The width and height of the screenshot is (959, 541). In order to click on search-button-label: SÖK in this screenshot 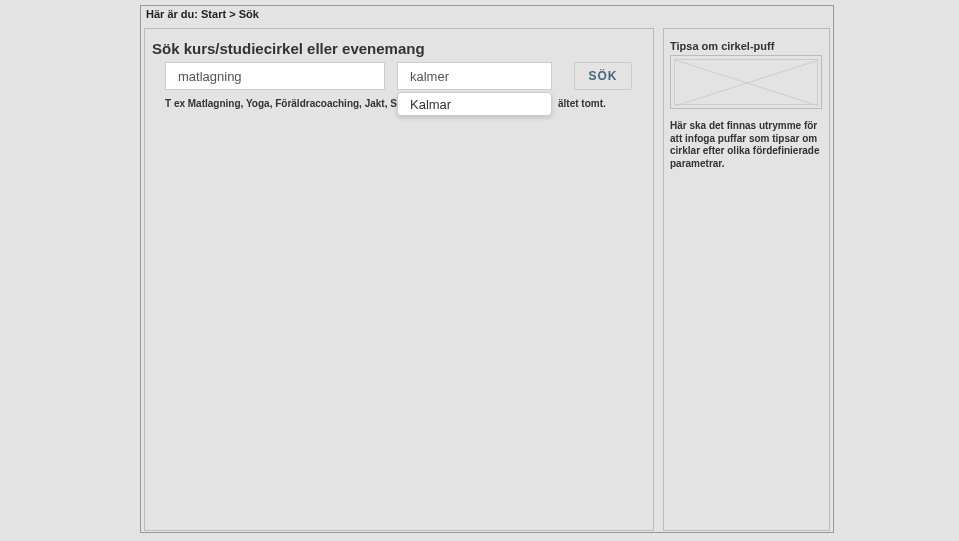, I will do `click(602, 76)`.